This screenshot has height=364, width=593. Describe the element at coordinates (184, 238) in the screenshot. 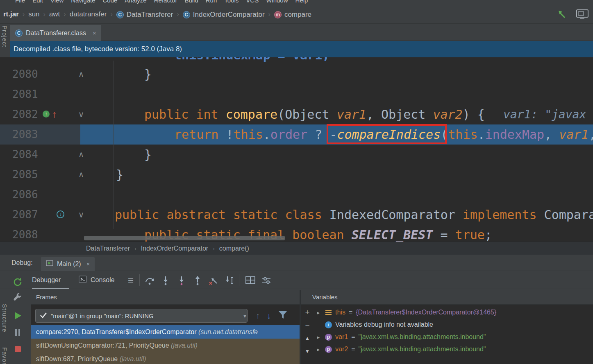

I see `horizontal-scrollbar` at that location.